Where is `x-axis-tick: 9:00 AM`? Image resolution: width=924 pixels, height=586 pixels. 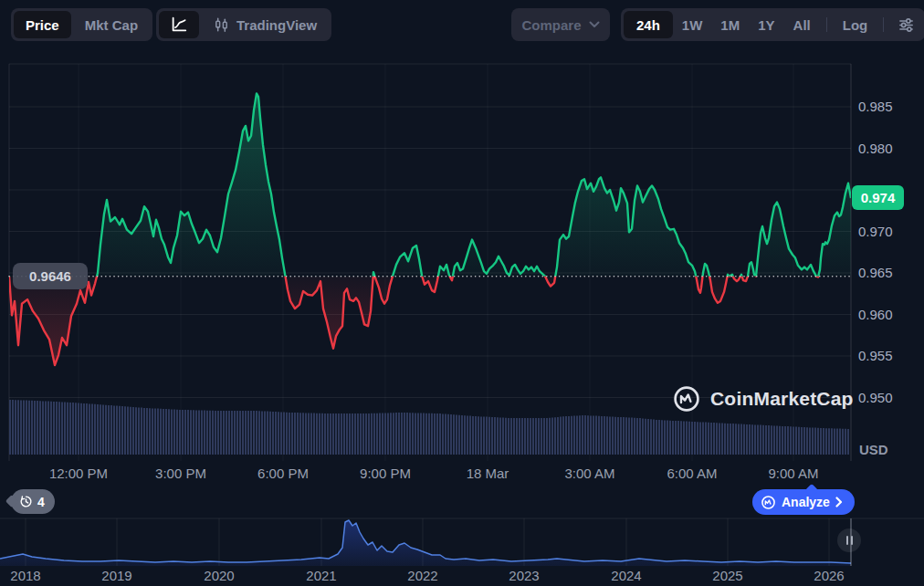 x-axis-tick: 9:00 AM is located at coordinates (793, 473).